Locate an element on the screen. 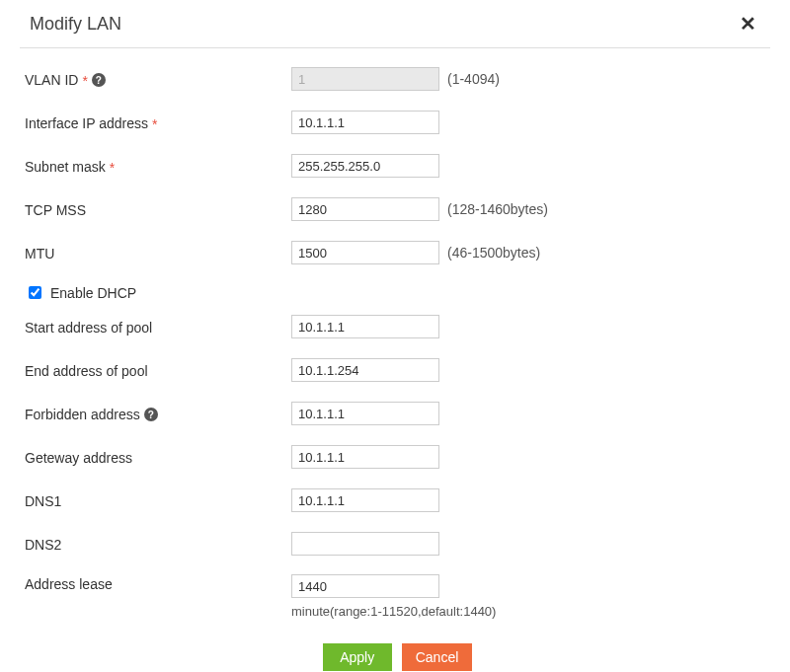 The height and width of the screenshot is (672, 790). row-mtu: MTU (46-1500bytes) is located at coordinates (397, 253).